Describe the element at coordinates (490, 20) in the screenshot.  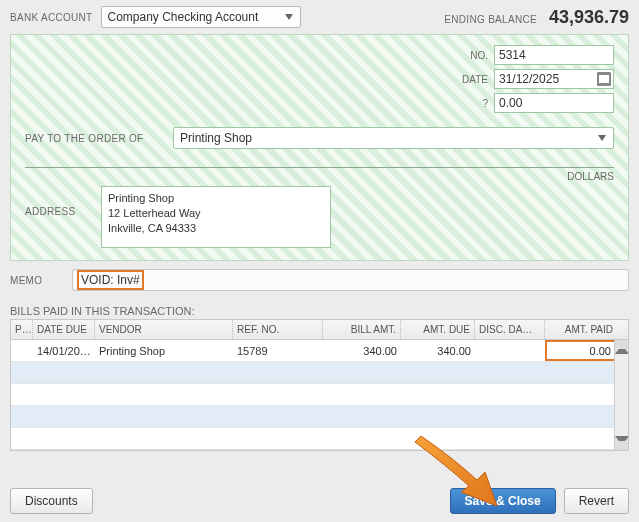
I see `ending-balance-label: ENDING BALANCE` at that location.